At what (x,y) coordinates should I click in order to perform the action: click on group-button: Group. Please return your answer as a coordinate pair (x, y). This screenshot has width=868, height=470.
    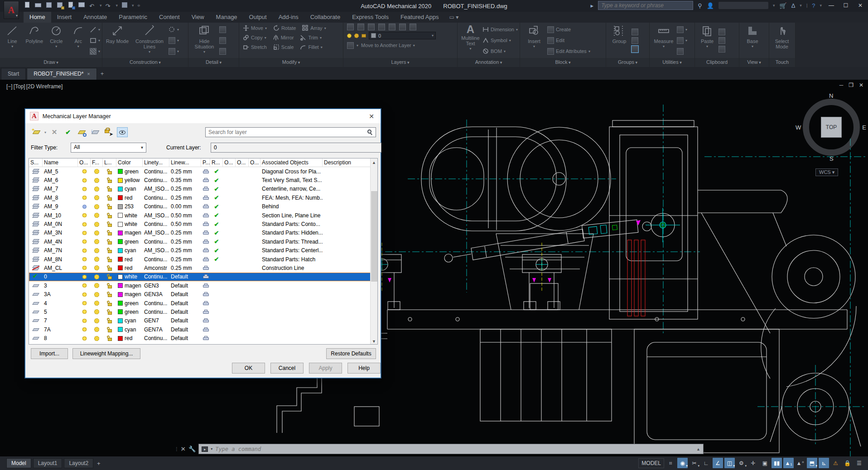
    Looking at the image, I should click on (619, 40).